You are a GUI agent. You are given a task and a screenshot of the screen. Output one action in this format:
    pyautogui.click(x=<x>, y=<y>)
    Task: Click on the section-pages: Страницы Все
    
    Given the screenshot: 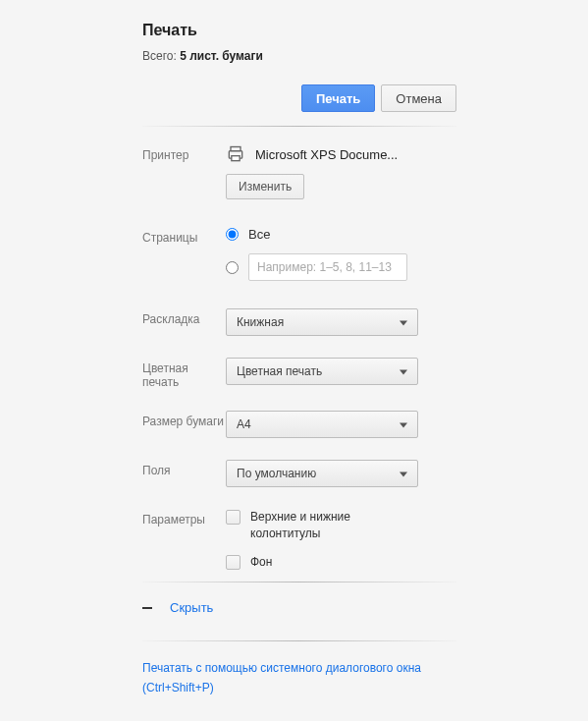 What is the action you would take?
    pyautogui.click(x=299, y=253)
    